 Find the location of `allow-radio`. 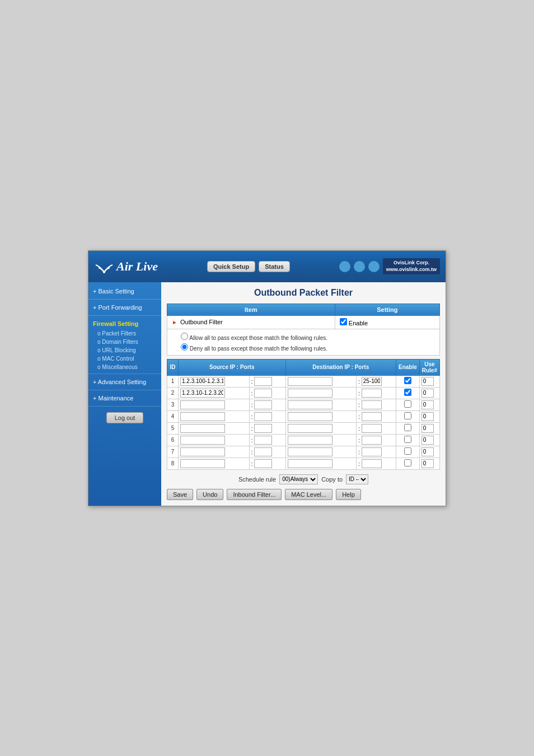

allow-radio is located at coordinates (185, 336).